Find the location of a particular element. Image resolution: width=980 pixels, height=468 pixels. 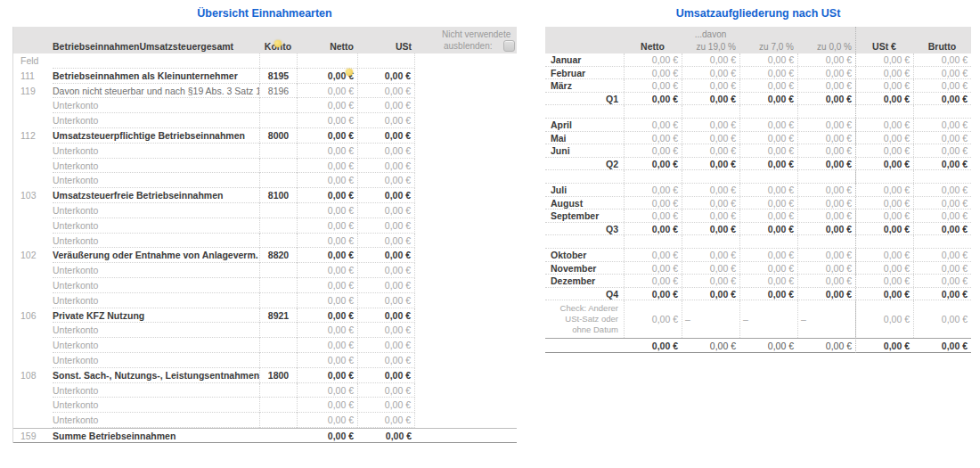

cell-name: Summe Betriebseinnahmen is located at coordinates (156, 435).